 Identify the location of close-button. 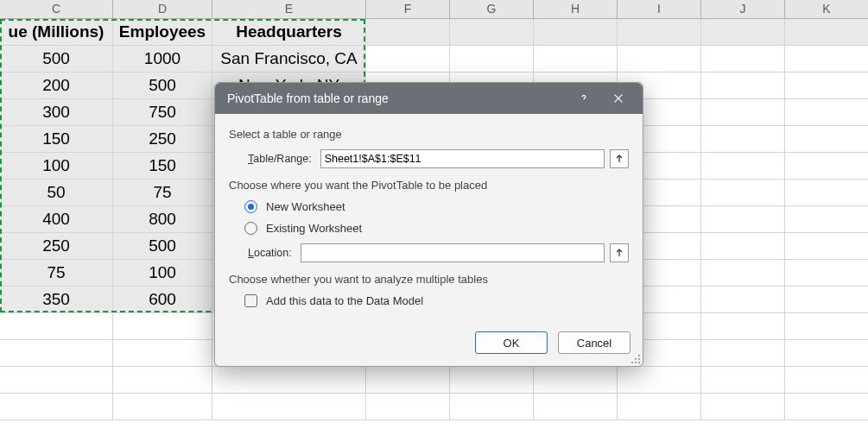
(618, 98).